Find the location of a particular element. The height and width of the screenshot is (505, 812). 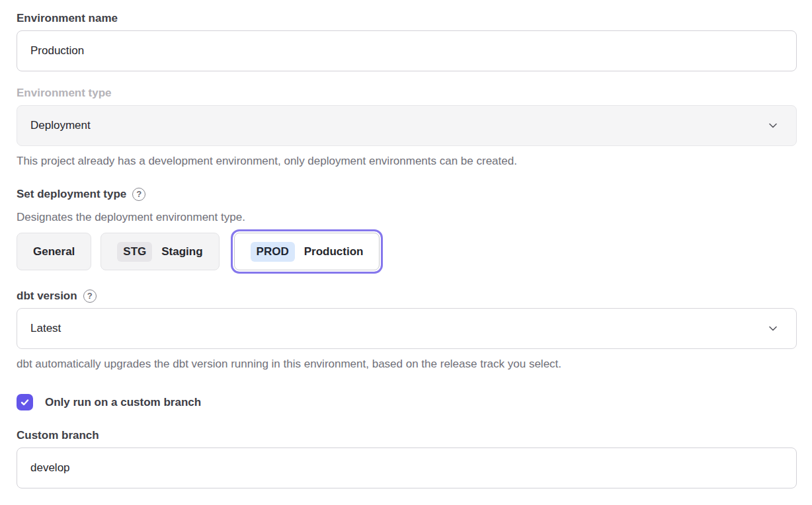

deployment-type-heading-text: Set deployment type is located at coordinates (71, 194).